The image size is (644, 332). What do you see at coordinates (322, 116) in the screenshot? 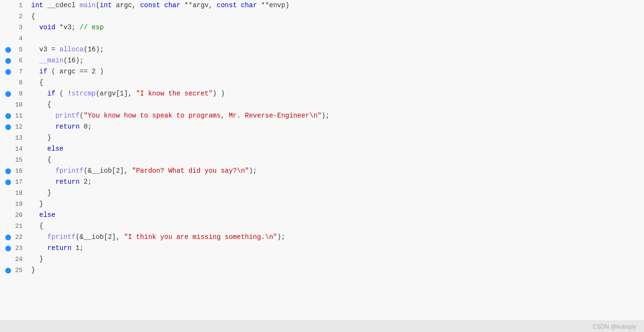
I see `code-line: 11 printf("You know how to speak to prog…` at bounding box center [322, 116].